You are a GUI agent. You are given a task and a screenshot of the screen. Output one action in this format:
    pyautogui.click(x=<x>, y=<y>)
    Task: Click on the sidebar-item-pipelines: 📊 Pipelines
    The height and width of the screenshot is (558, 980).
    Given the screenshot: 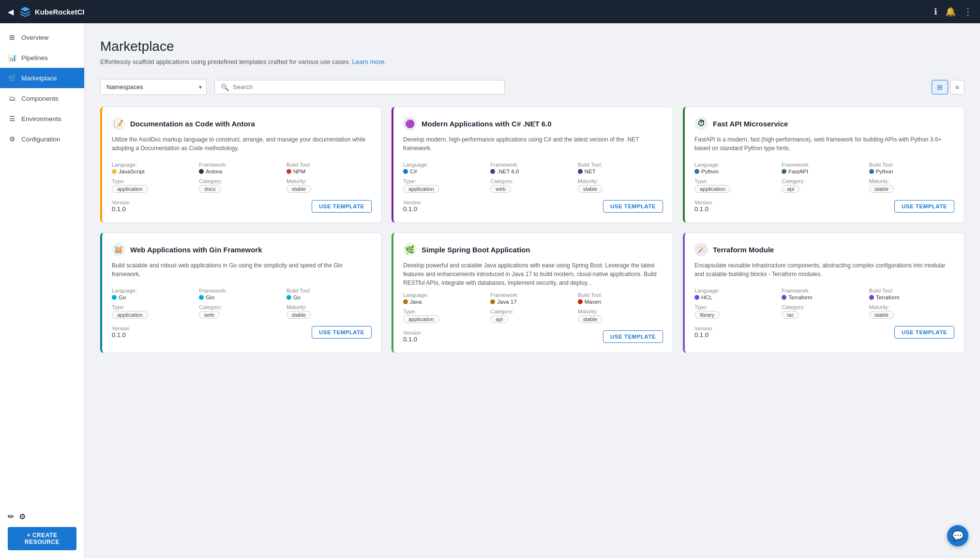 What is the action you would take?
    pyautogui.click(x=42, y=58)
    